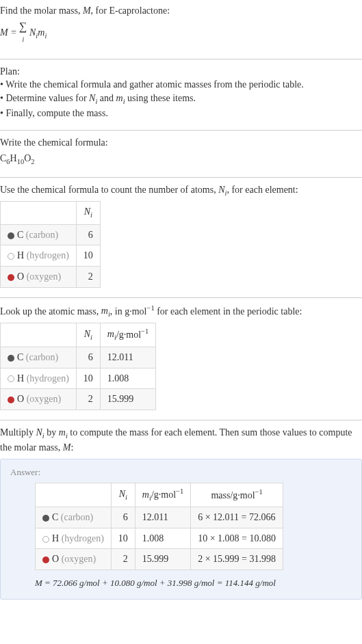 This screenshot has height=644, width=362. What do you see at coordinates (237, 539) in the screenshot?
I see `calc-cell: 10 × 1.008 = 10.080` at bounding box center [237, 539].